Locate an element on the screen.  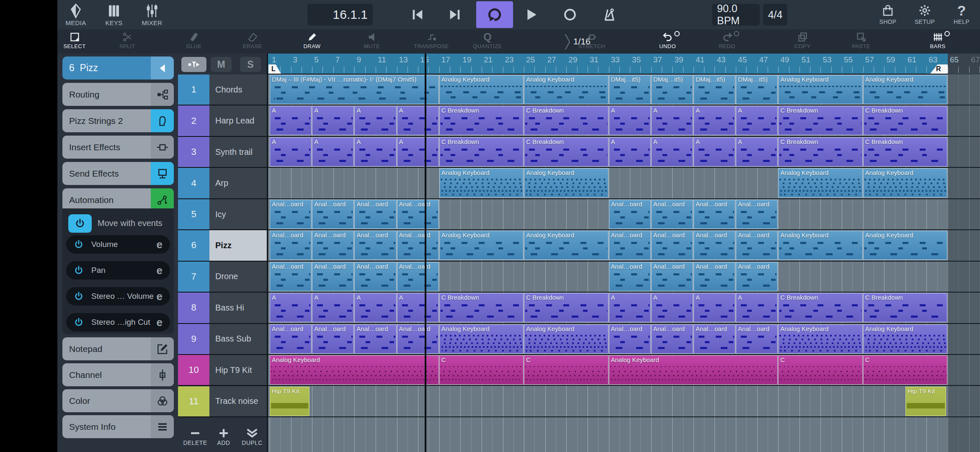
clip: Hip T9 Kit is located at coordinates (926, 401).